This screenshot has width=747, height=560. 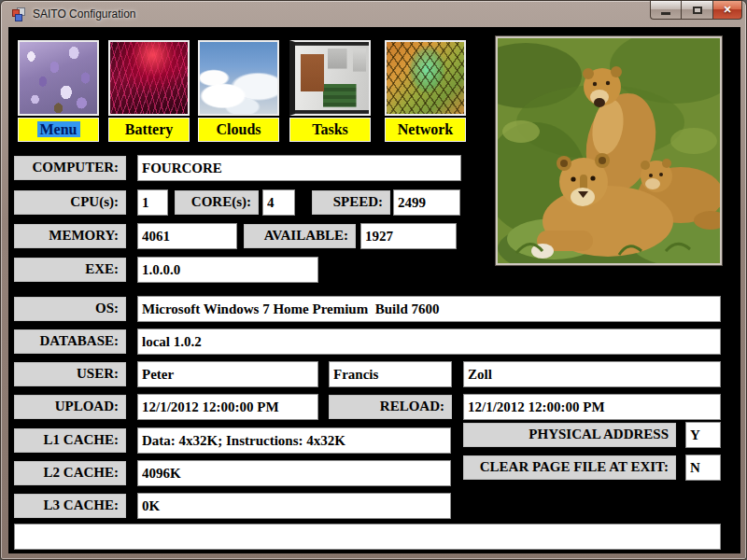 What do you see at coordinates (70, 473) in the screenshot?
I see `l2-cache-label: L2 CACHE:` at bounding box center [70, 473].